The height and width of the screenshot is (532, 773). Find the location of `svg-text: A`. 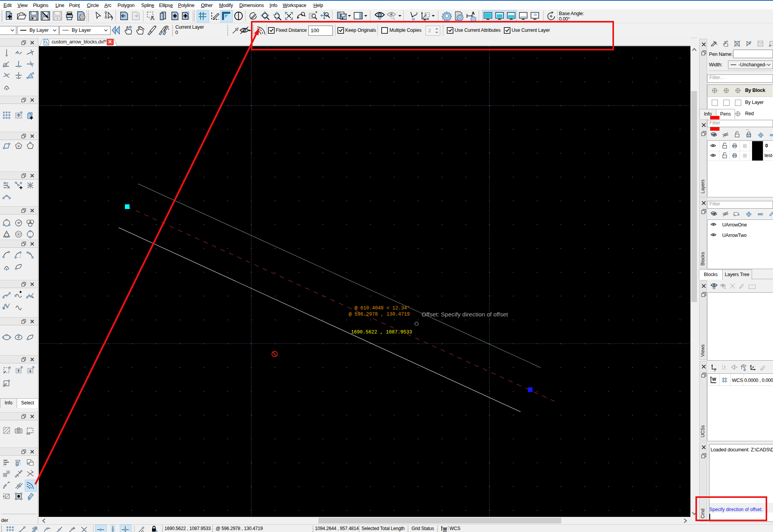

svg-text: A is located at coordinates (473, 13).